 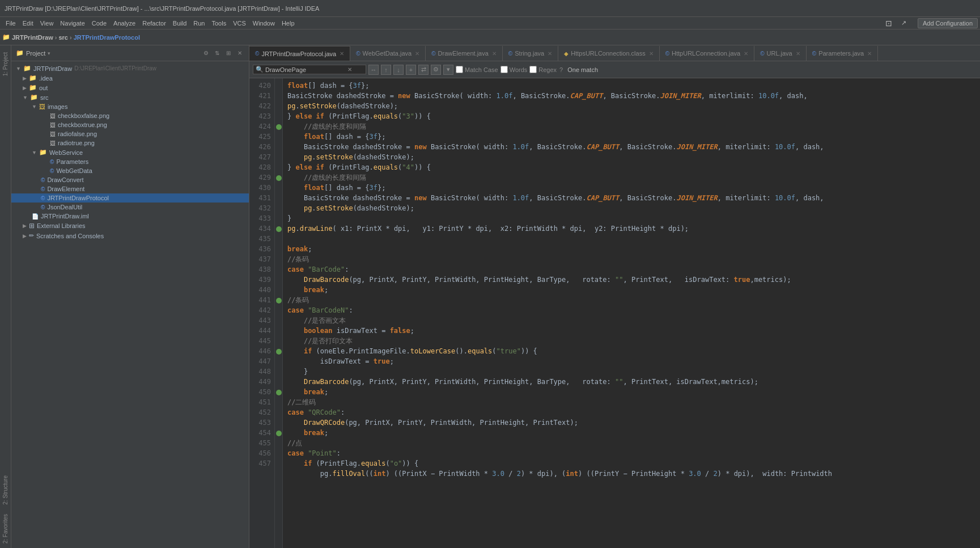 What do you see at coordinates (66, 153) in the screenshot?
I see `webservice-label: WebService` at bounding box center [66, 153].